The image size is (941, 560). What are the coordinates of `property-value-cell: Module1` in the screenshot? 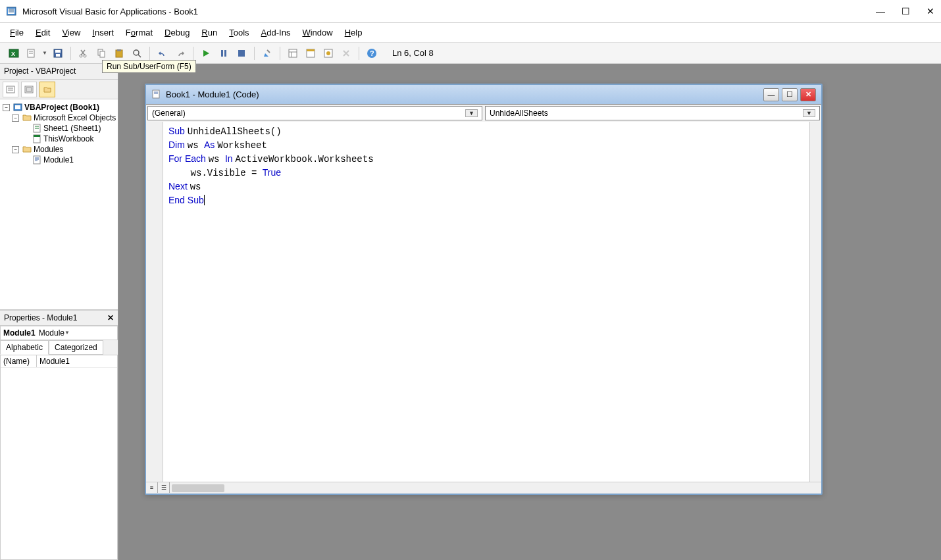 It's located at (55, 361).